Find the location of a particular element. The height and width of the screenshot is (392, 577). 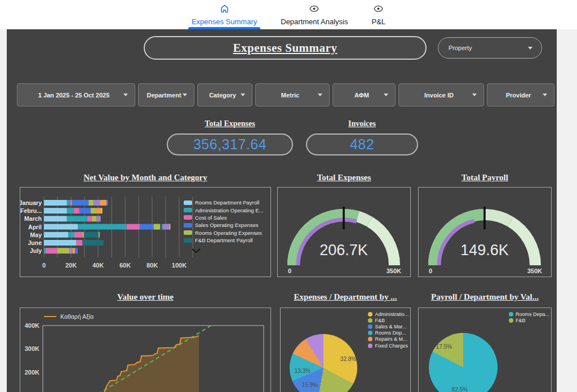

svg-text: 20K is located at coordinates (71, 265).